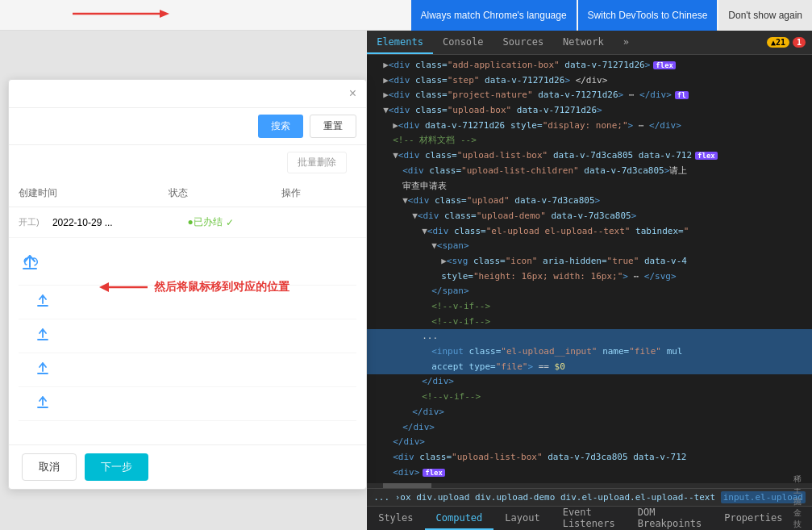  I want to click on code-line-5: ▶<div data-v-71271d26 style="display: no…, so click(589, 126).